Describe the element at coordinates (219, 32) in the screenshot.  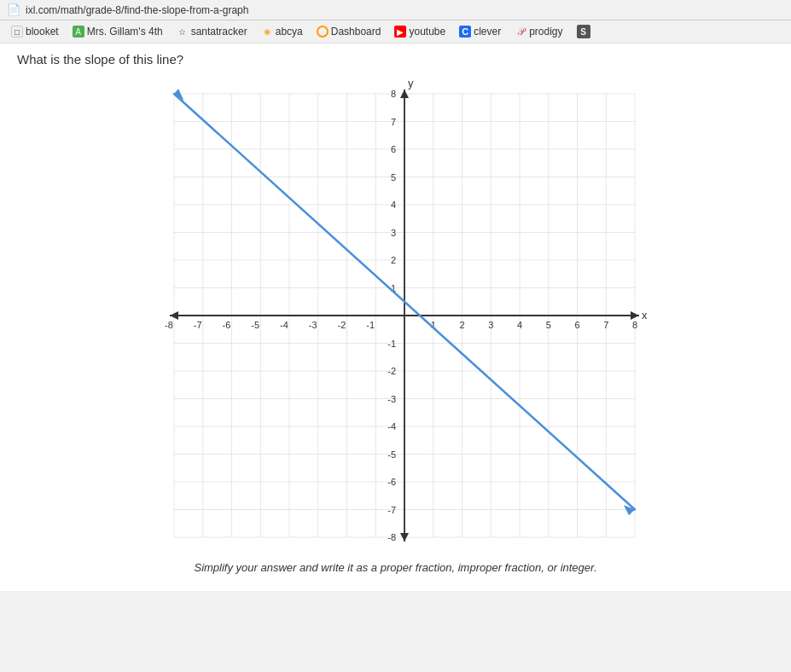
I see `santa-label: santatracker` at that location.